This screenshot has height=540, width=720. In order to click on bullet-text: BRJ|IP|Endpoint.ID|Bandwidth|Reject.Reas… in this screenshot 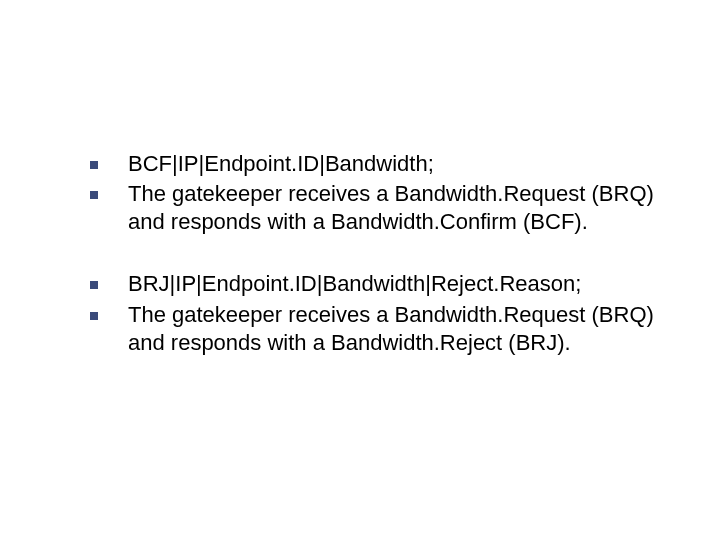, I will do `click(354, 284)`.